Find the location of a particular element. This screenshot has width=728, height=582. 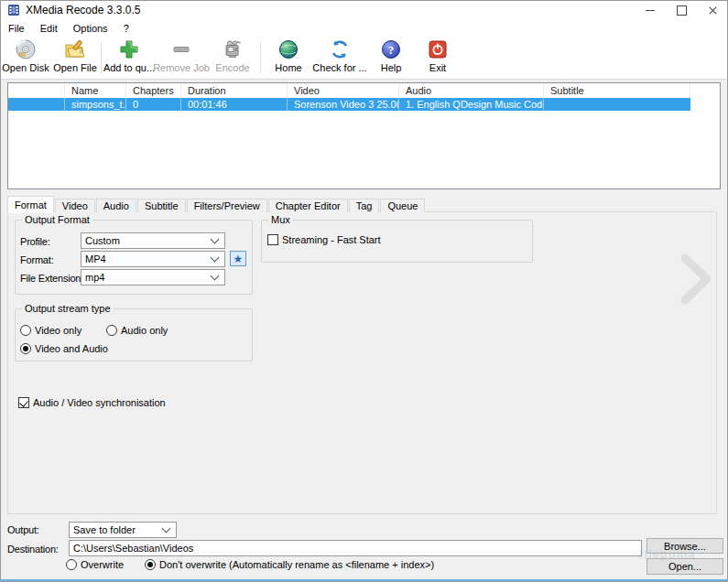

tab-queue: Queue is located at coordinates (403, 205).